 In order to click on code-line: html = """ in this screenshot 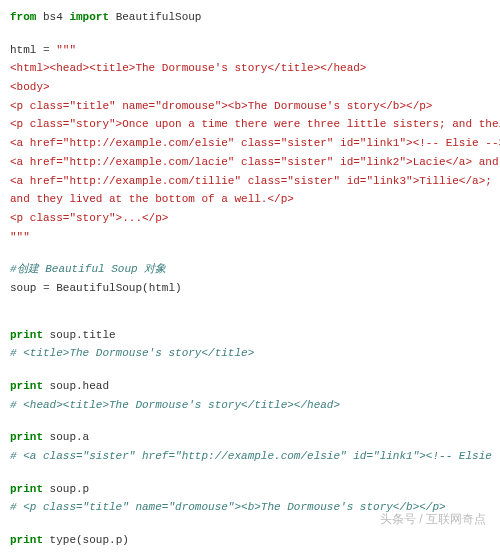, I will do `click(250, 50)`.